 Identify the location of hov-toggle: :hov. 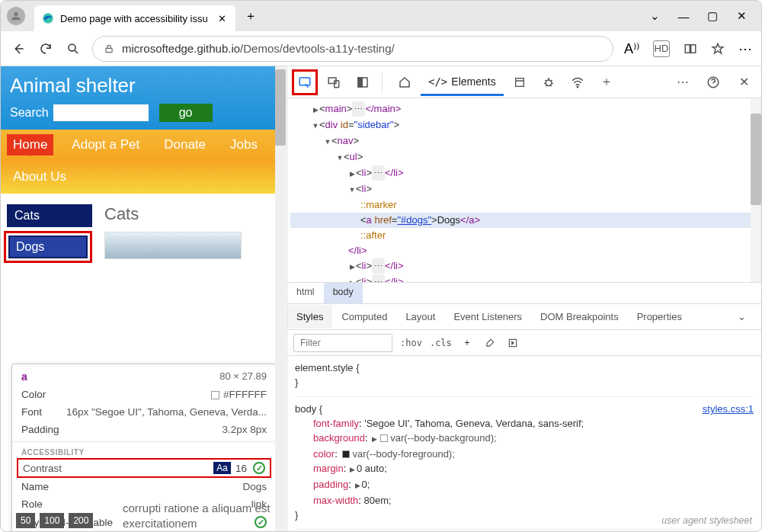
(411, 343).